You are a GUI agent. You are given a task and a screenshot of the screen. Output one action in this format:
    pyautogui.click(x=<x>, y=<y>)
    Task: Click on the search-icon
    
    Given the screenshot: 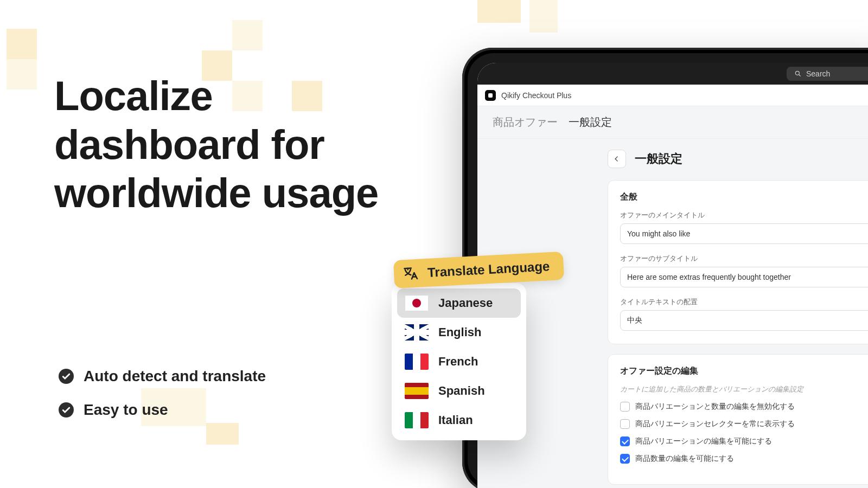 What is the action you would take?
    pyautogui.click(x=798, y=74)
    